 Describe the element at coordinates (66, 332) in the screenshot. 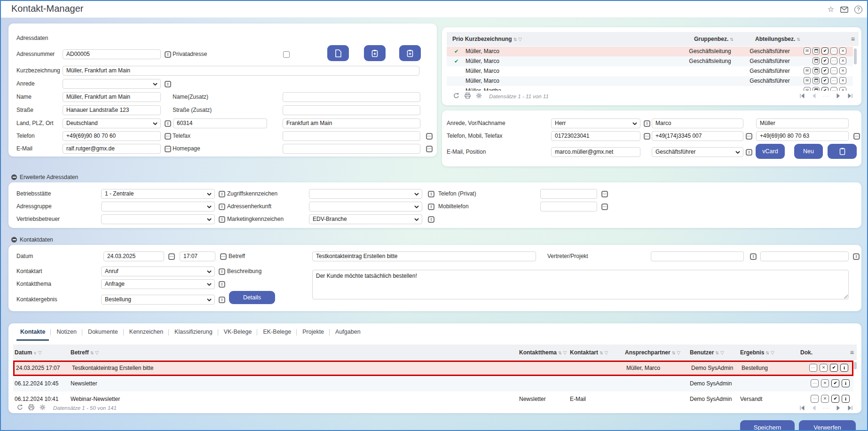

I see `tab-notizen: Notizen` at that location.